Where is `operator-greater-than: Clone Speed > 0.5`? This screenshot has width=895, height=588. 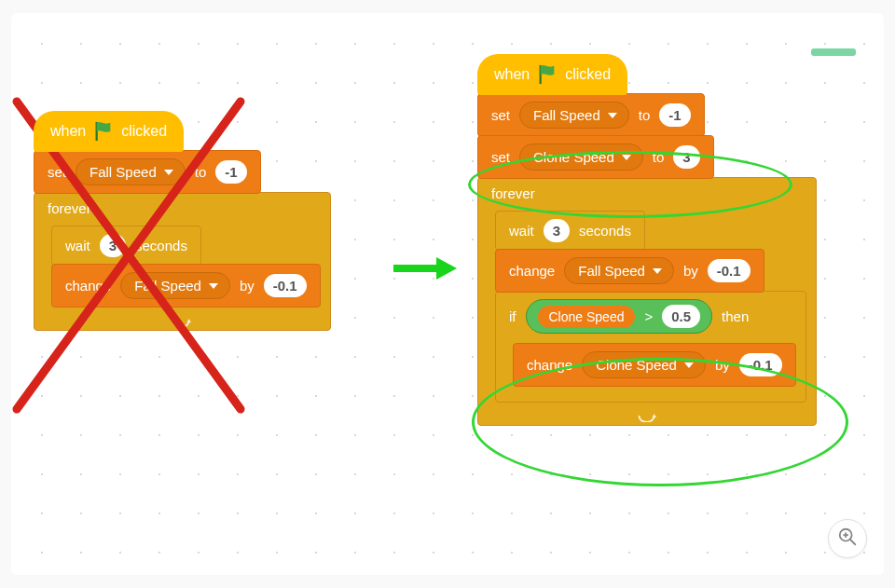 operator-greater-than: Clone Speed > 0.5 is located at coordinates (619, 317).